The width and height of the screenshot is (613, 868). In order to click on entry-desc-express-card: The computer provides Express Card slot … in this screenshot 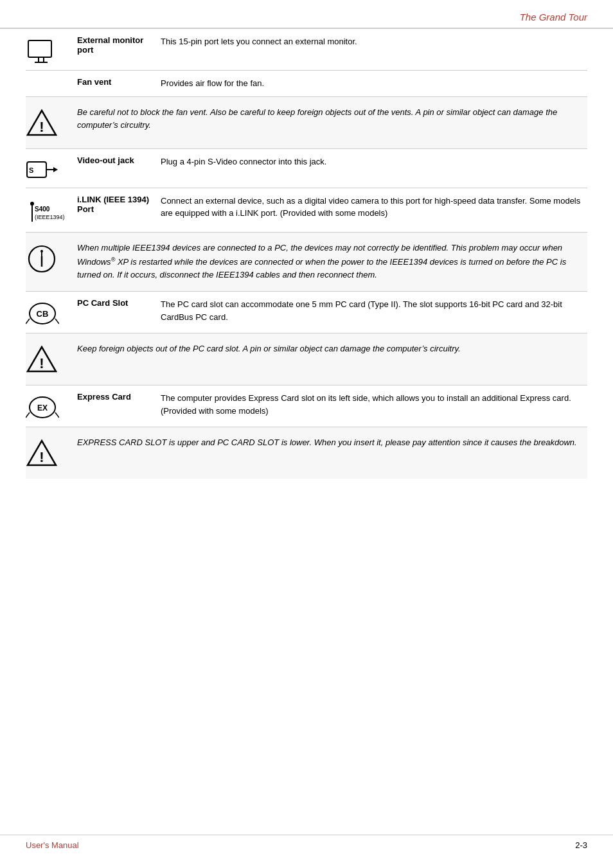, I will do `click(374, 405)`.